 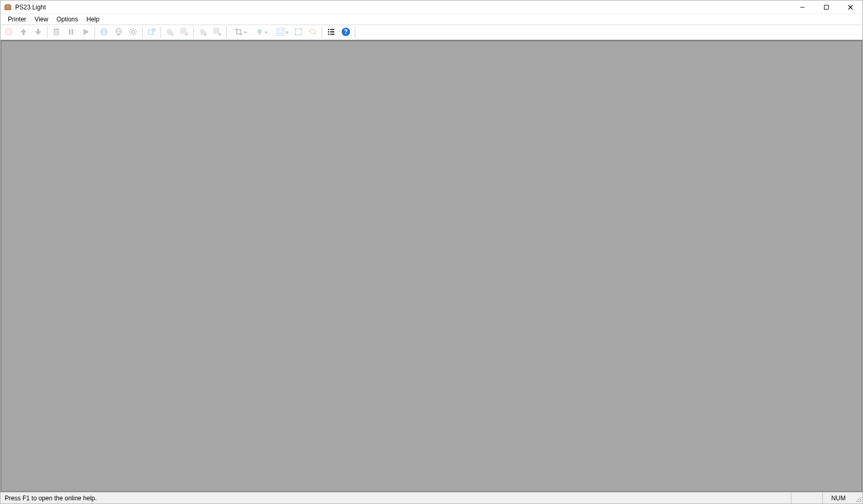 What do you see at coordinates (239, 32) in the screenshot?
I see `crop-dropdown-button` at bounding box center [239, 32].